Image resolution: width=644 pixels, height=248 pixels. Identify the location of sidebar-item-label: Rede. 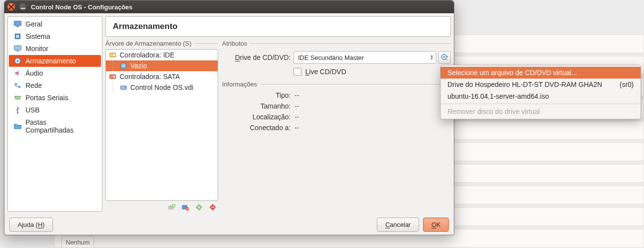
(33, 85).